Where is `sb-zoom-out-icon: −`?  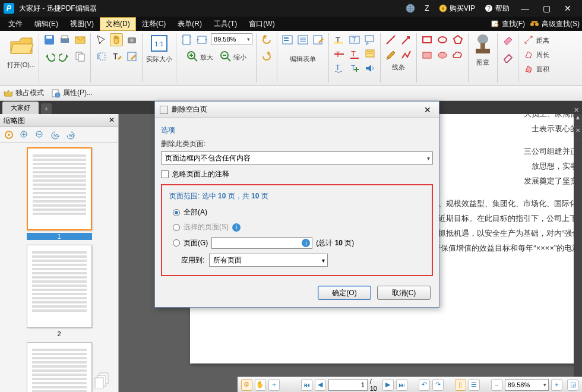 sb-zoom-out-icon: − is located at coordinates (496, 385).